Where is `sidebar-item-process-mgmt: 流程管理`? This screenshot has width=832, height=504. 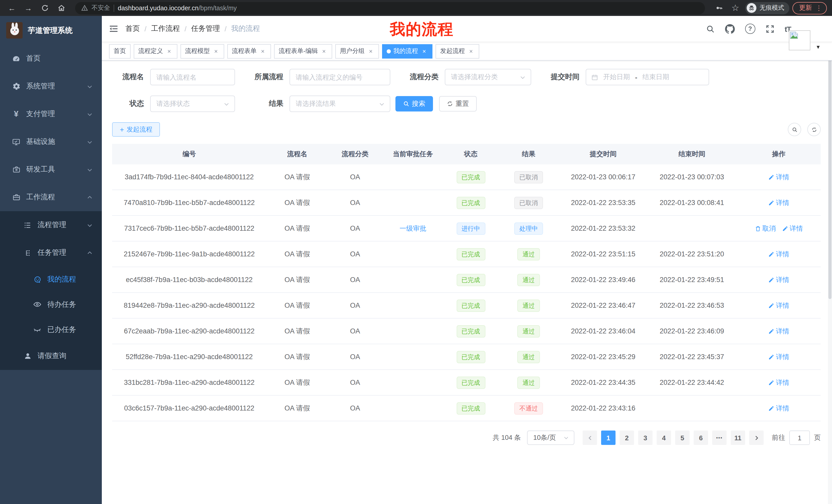
sidebar-item-process-mgmt: 流程管理 is located at coordinates (51, 225).